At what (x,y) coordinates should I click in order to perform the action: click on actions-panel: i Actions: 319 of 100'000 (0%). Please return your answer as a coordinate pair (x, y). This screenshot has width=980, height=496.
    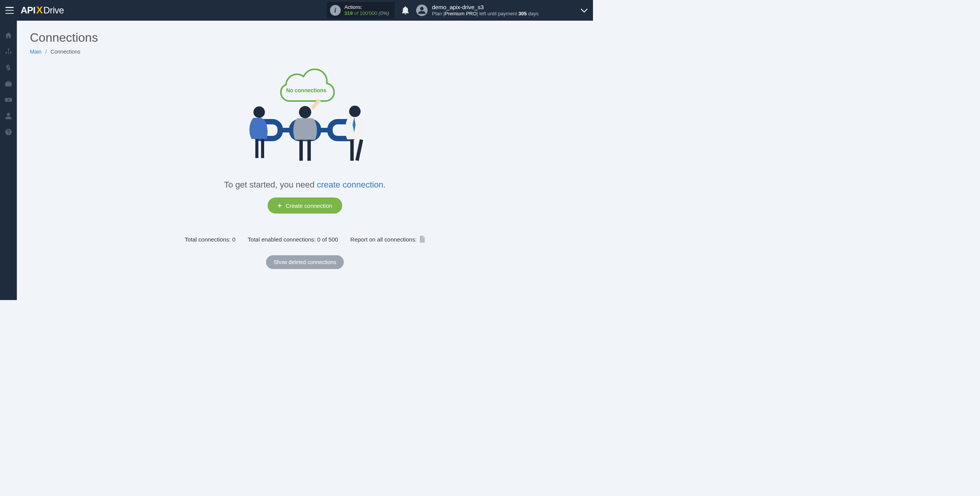
    Looking at the image, I should click on (361, 10).